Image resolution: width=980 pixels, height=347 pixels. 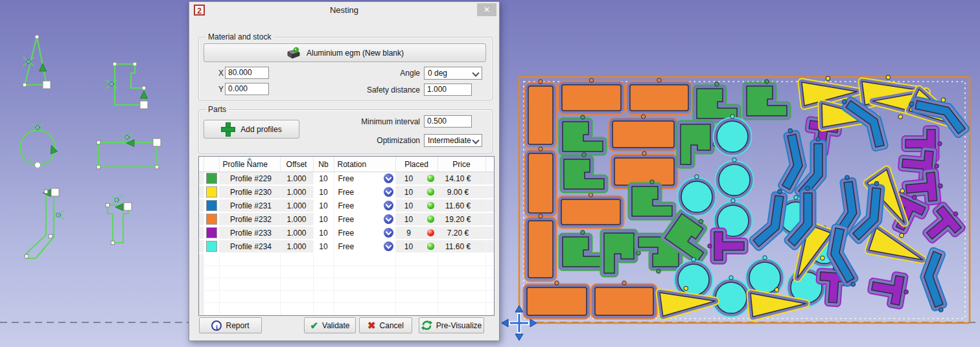 What do you see at coordinates (294, 53) in the screenshot?
I see `material-block-icon` at bounding box center [294, 53].